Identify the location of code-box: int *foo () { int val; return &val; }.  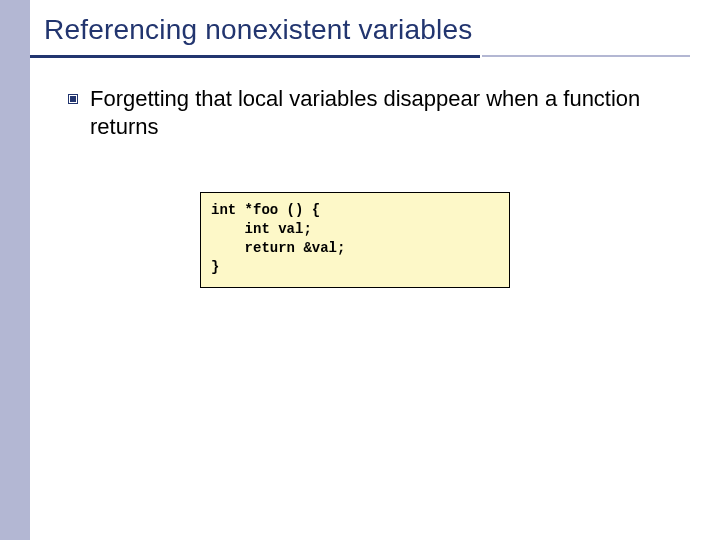
(355, 240).